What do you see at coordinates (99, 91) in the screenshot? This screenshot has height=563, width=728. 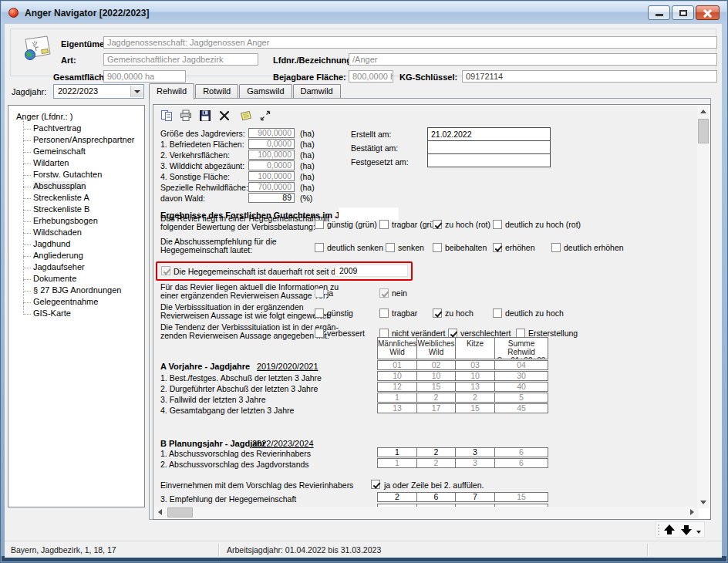 I see `jagdjahr-select: 2022/2023` at bounding box center [99, 91].